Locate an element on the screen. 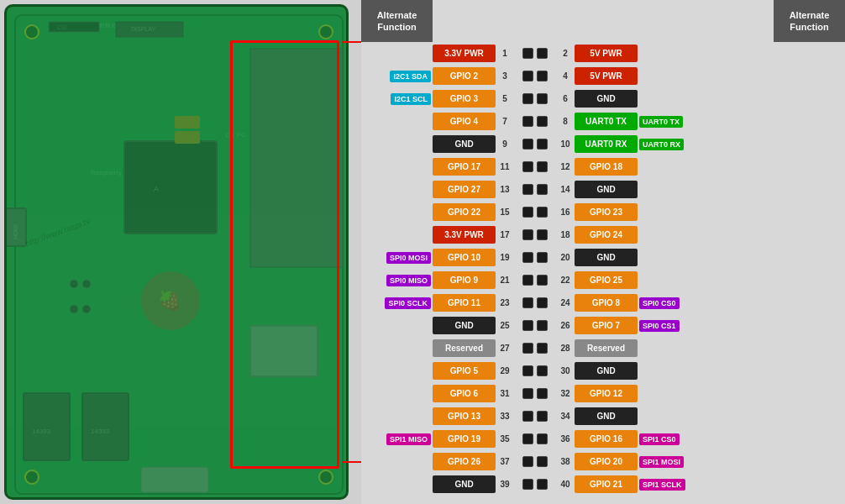  pin-label-right: GPIO 18 is located at coordinates (606, 167).